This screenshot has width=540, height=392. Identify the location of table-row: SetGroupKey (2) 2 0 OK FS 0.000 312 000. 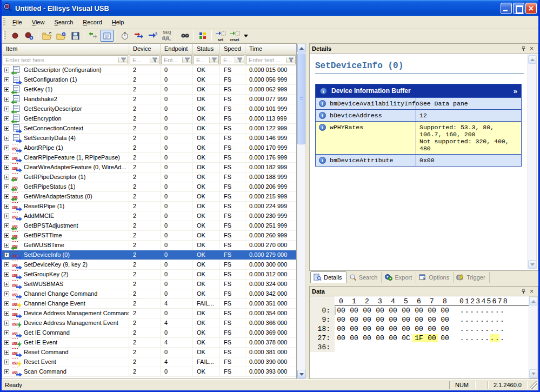
(149, 275).